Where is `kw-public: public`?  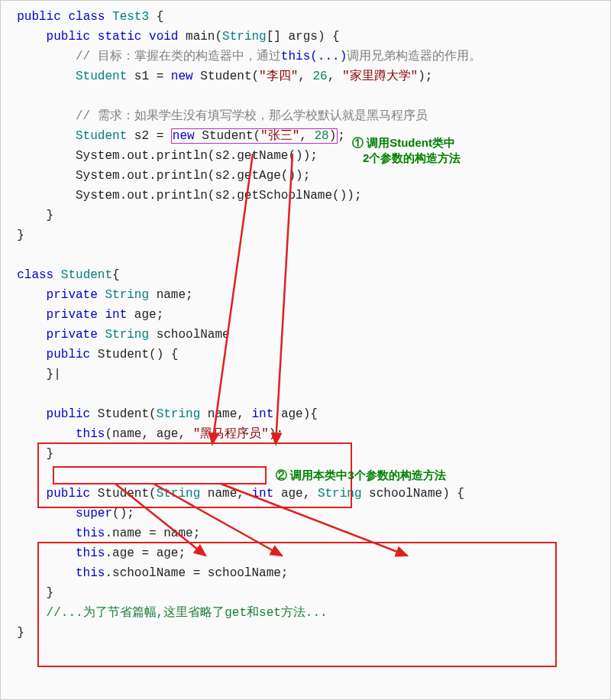 kw-public: public is located at coordinates (39, 17).